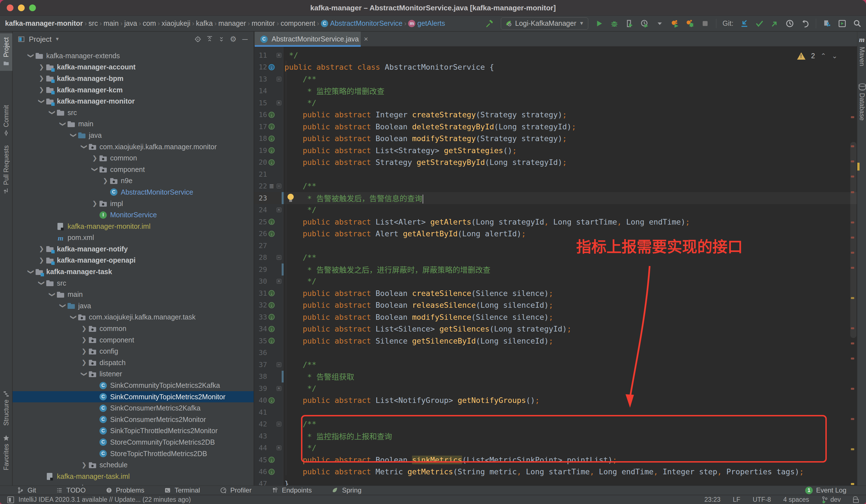 This screenshot has width=866, height=504. Describe the element at coordinates (133, 272) in the screenshot. I see `tree-row: ❯kafka-manager-task` at that location.